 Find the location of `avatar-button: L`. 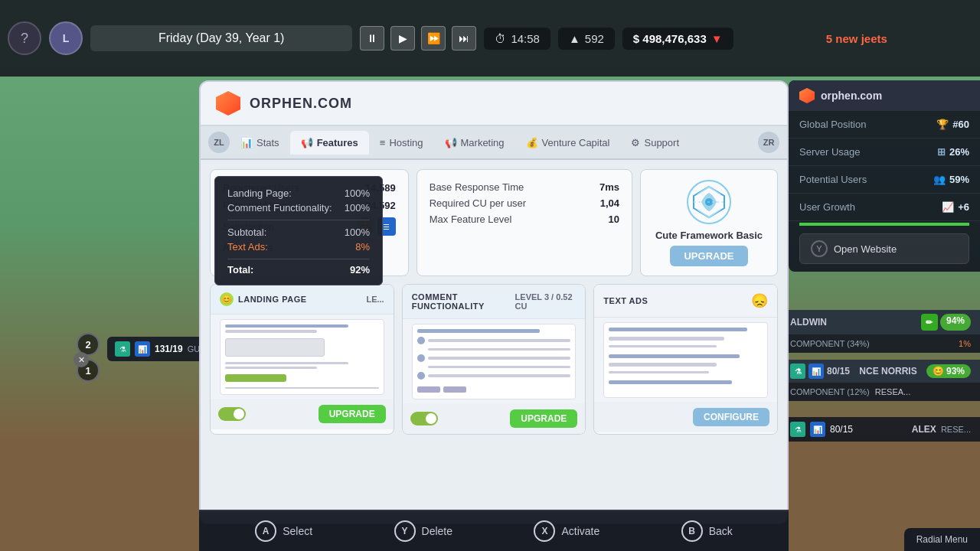

avatar-button: L is located at coordinates (66, 38).